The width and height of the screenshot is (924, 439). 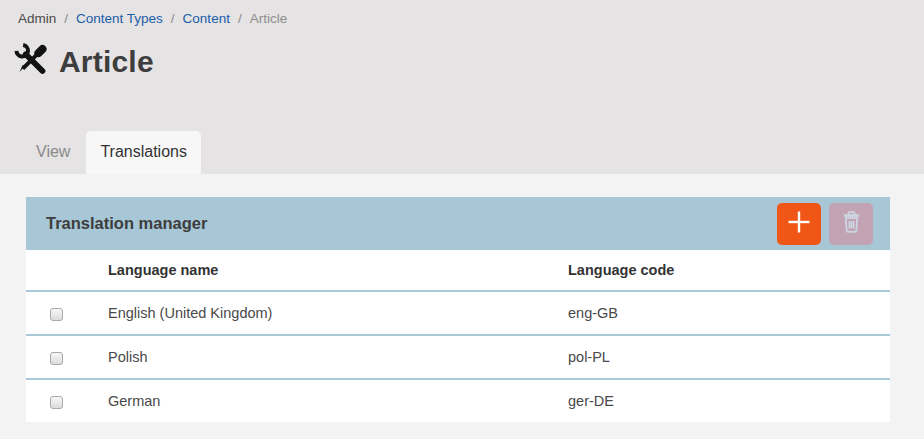 I want to click on tab-view: View, so click(x=53, y=152).